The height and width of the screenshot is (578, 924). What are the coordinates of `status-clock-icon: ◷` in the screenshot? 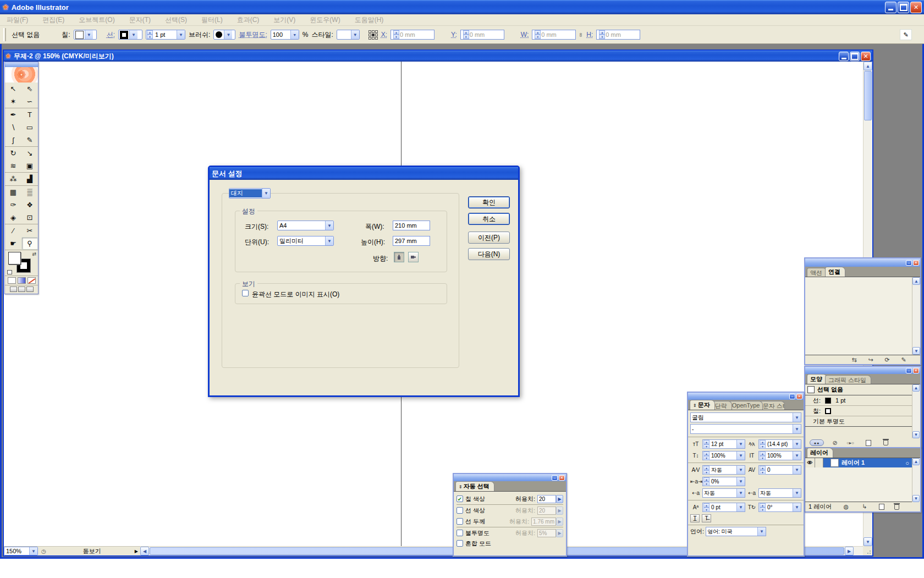 It's located at (44, 551).